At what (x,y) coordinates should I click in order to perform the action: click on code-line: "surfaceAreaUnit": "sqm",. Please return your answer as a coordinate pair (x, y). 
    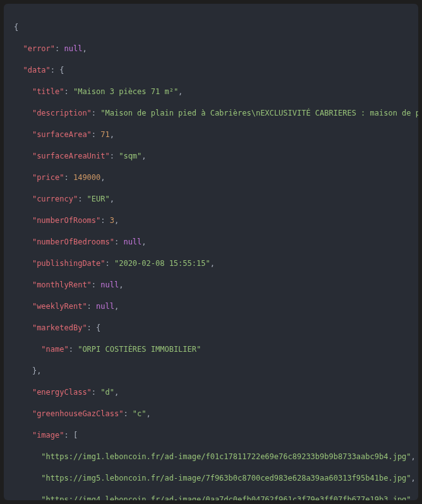
    Looking at the image, I should click on (216, 157).